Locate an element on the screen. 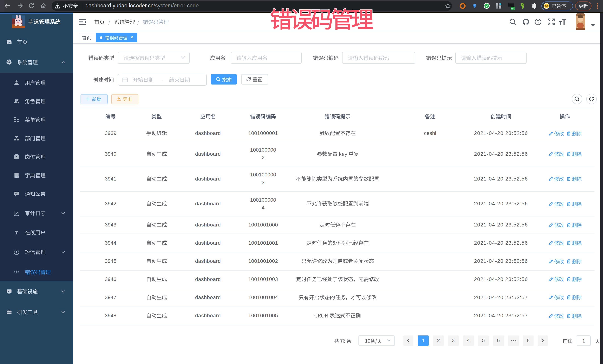 Image resolution: width=603 pixels, height=364 pixels. svg-text: on is located at coordinates (512, 8).